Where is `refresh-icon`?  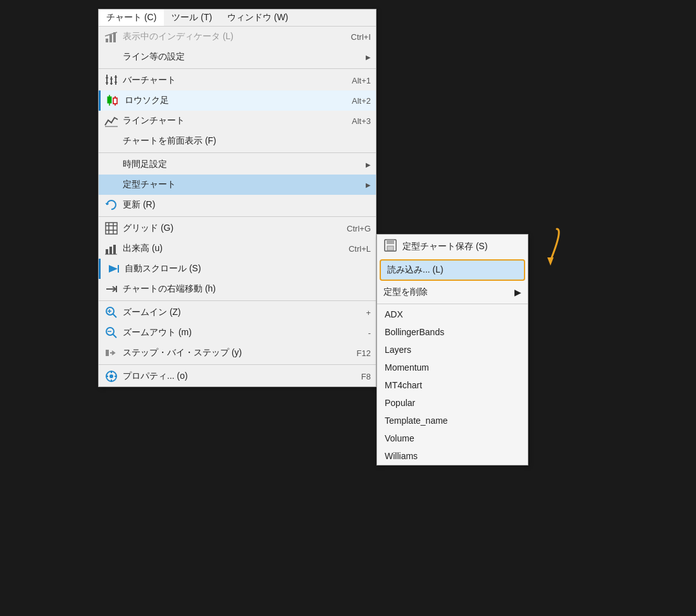
refresh-icon is located at coordinates (111, 205).